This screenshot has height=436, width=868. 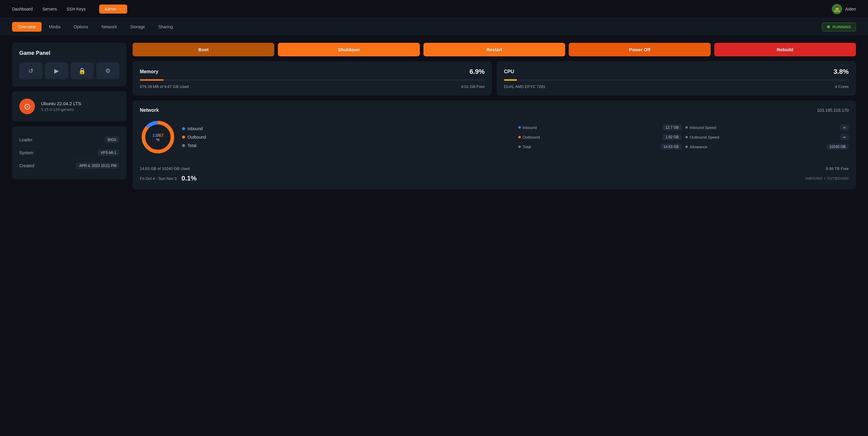 What do you see at coordinates (204, 50) in the screenshot?
I see `boot-button: Boot` at bounding box center [204, 50].